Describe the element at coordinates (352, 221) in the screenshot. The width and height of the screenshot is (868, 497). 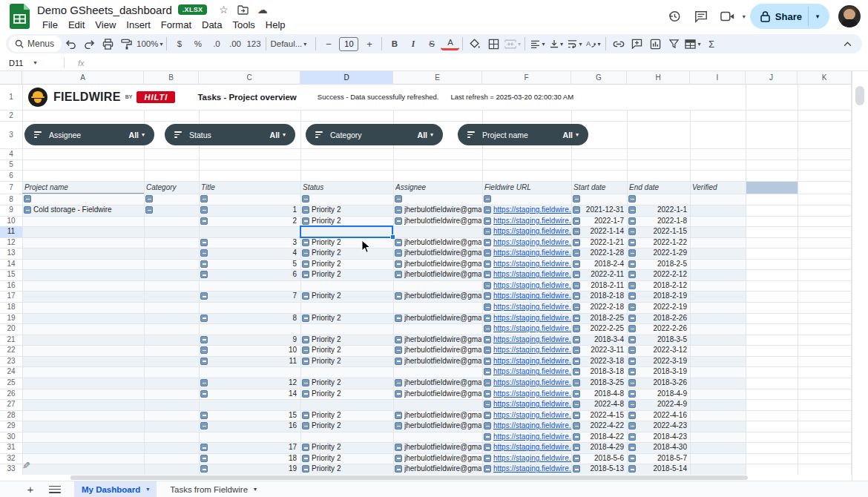
I see `cell-D10: Priority 2` at that location.